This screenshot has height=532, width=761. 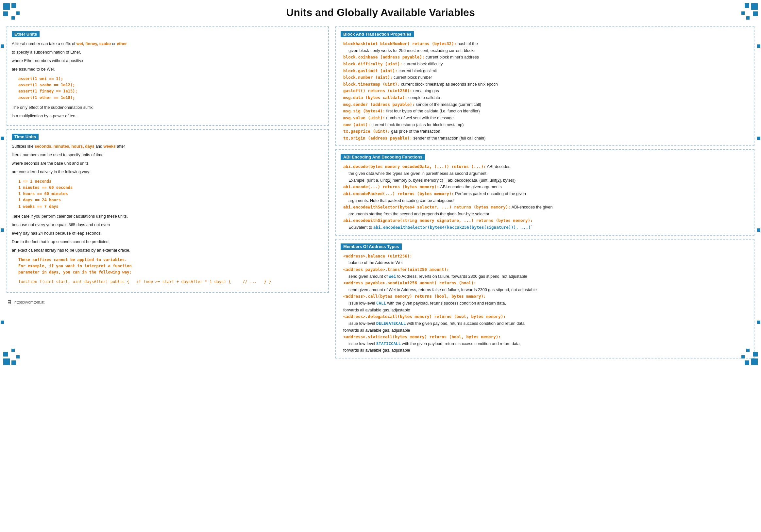 I want to click on fn-gaslimit: block.gaslimit (uint):, so click(x=371, y=71).